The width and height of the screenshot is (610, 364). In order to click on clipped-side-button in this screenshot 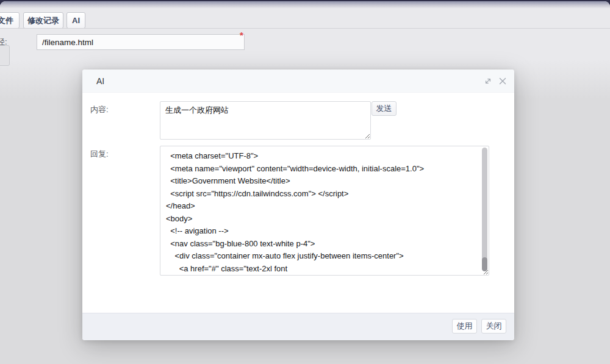, I will do `click(5, 55)`.